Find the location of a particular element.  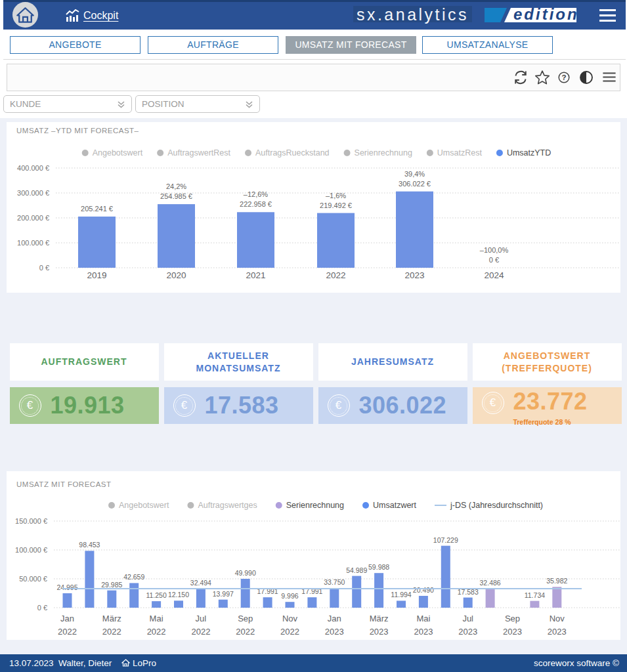

svg-text: 29.985 is located at coordinates (112, 585).